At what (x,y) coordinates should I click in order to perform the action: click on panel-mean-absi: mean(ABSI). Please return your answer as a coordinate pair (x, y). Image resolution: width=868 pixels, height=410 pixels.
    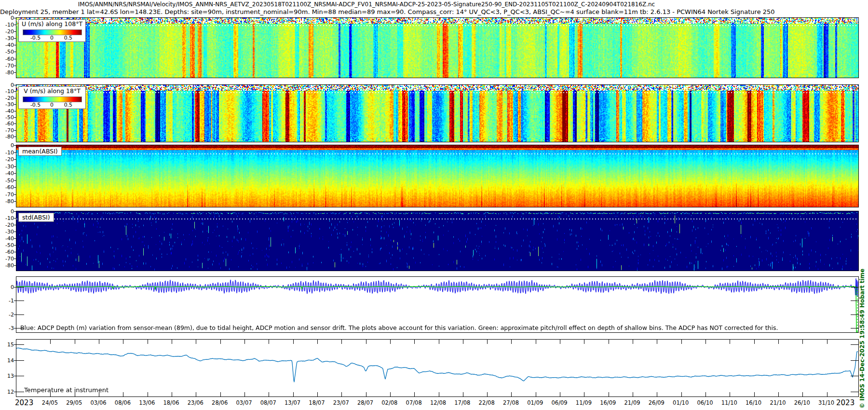
    Looking at the image, I should click on (437, 176).